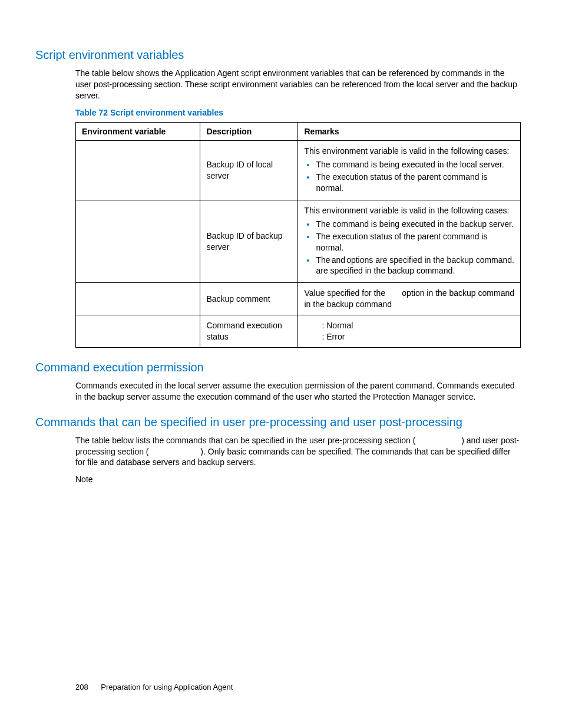 This screenshot has height=728, width=562. I want to click on bullet-item: The command is being executed in the loc…, so click(415, 165).